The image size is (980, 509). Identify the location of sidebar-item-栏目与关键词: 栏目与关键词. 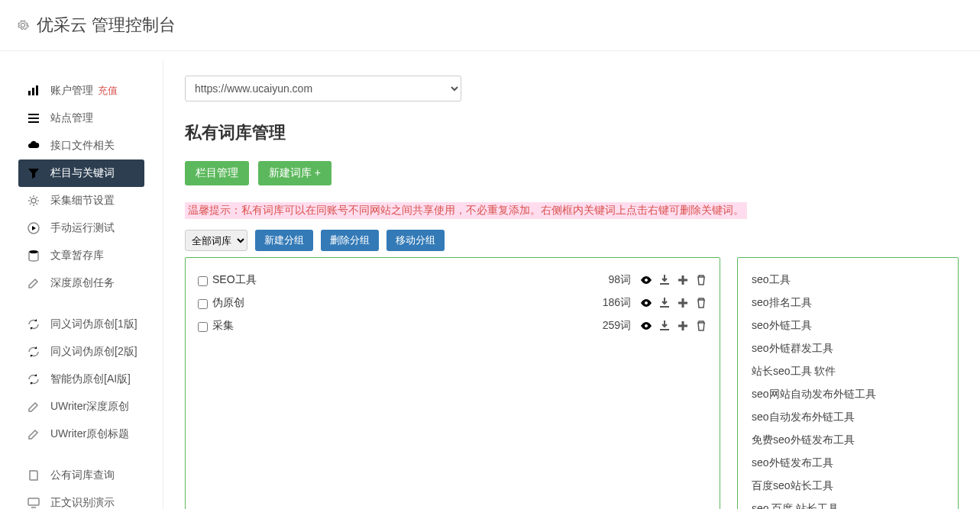
(81, 173).